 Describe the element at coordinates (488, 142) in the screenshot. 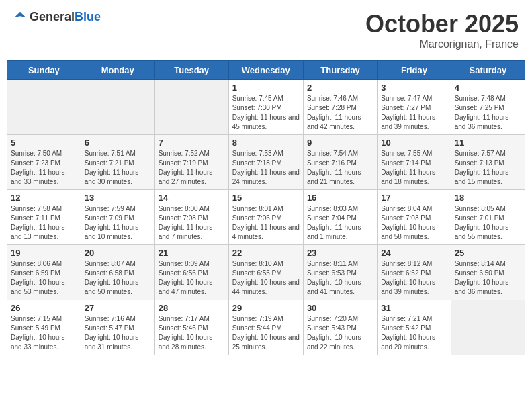

I see `day-number: 11` at that location.